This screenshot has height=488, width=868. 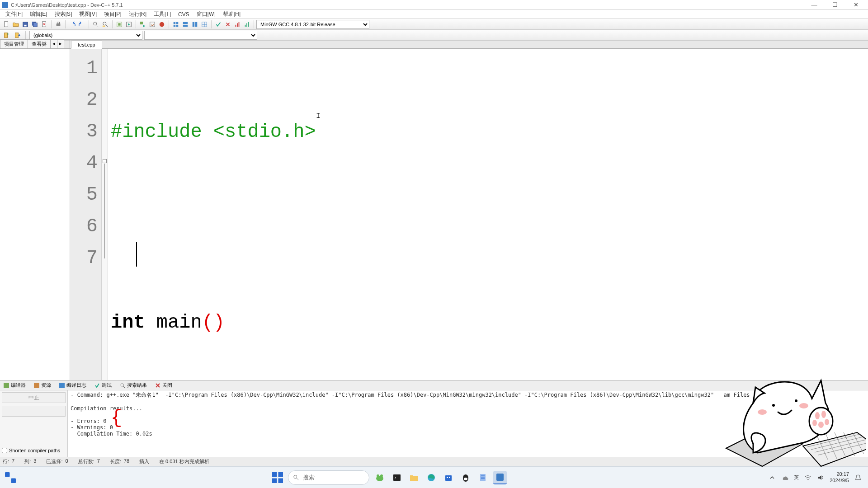 What do you see at coordinates (204, 24) in the screenshot?
I see `grid4-icon` at bounding box center [204, 24].